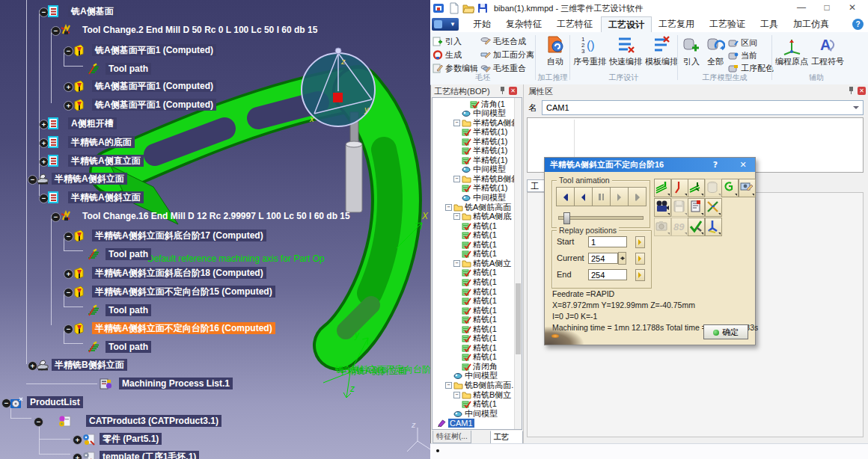  What do you see at coordinates (696, 208) in the screenshot?
I see `report-button` at bounding box center [696, 208].